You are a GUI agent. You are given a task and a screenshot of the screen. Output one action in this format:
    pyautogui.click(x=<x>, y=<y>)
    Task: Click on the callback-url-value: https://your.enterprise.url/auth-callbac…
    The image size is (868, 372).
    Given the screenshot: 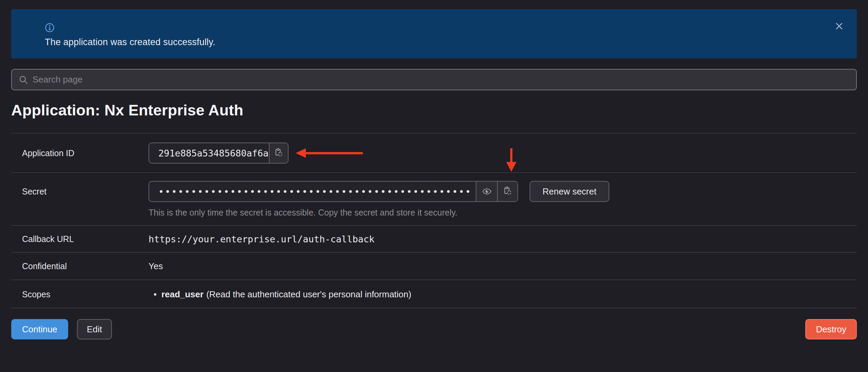 What is the action you would take?
    pyautogui.click(x=261, y=239)
    